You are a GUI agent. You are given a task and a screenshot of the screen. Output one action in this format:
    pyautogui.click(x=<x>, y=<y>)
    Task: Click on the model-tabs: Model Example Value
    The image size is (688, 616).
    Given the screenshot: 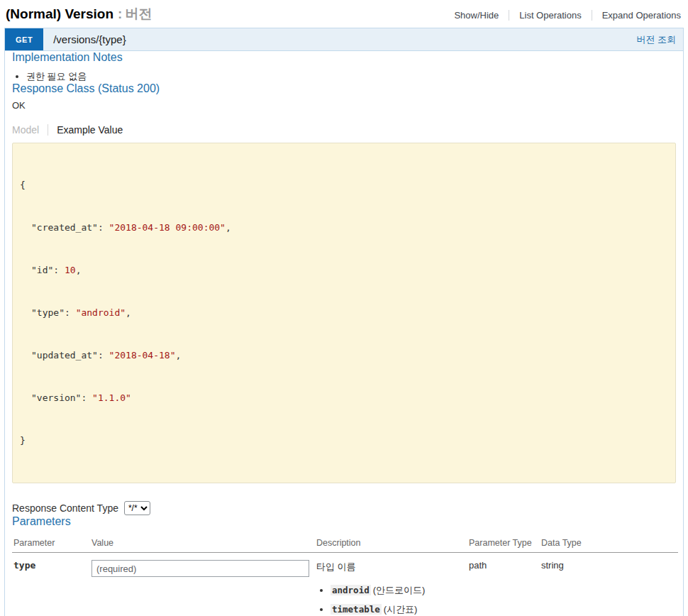 What is the action you would take?
    pyautogui.click(x=344, y=130)
    